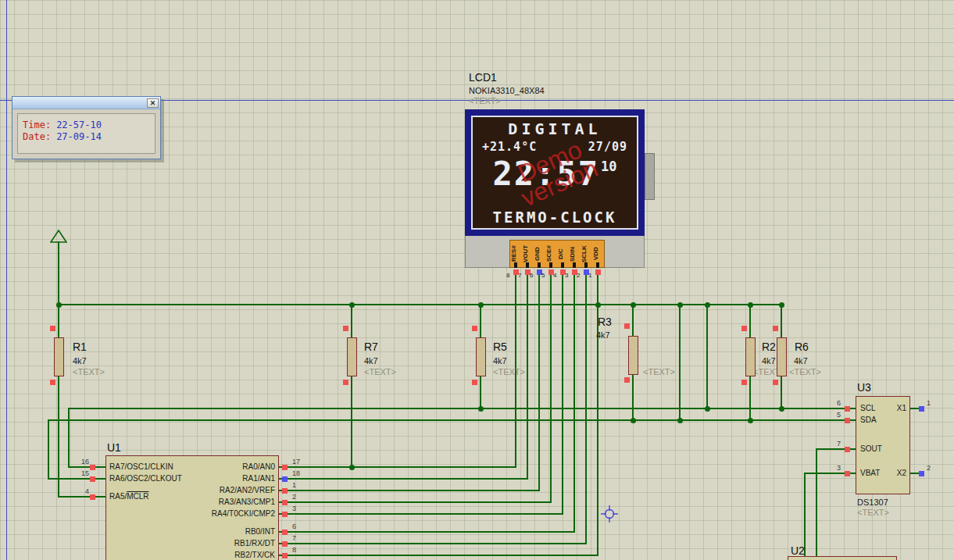 This screenshot has height=560, width=954. I want to click on lcd-time: 22:57, so click(546, 173).